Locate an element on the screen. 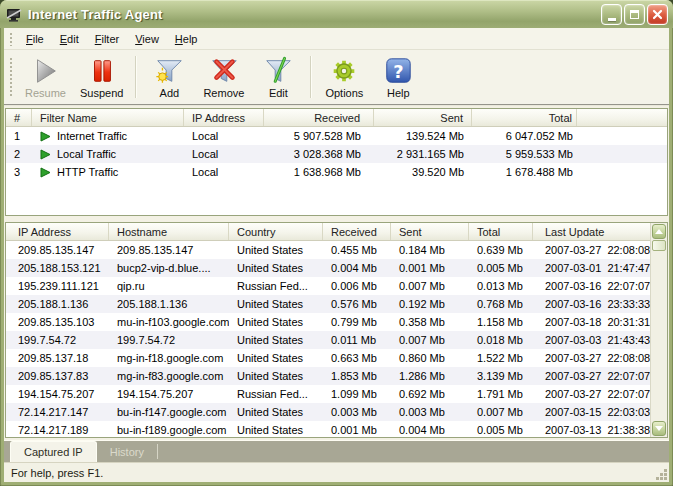  row-received: 0.006 Mb is located at coordinates (357, 286).